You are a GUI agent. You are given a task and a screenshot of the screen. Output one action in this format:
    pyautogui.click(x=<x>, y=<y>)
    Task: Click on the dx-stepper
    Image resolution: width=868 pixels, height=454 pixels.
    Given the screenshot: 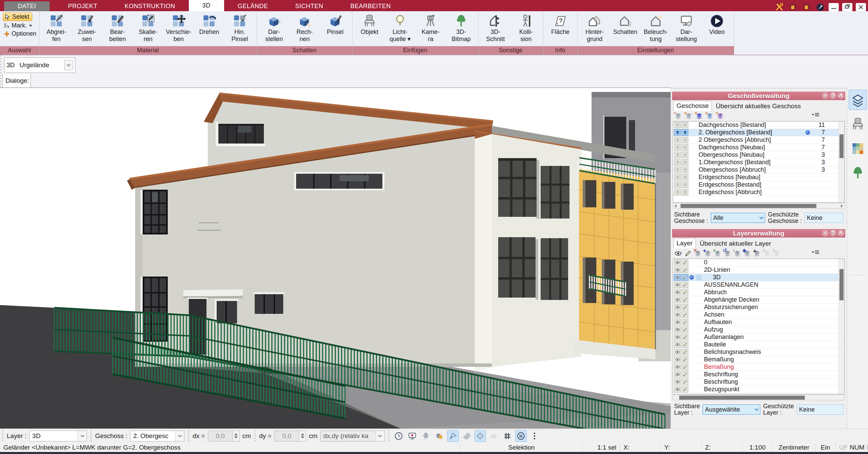 What is the action you would take?
    pyautogui.click(x=236, y=436)
    